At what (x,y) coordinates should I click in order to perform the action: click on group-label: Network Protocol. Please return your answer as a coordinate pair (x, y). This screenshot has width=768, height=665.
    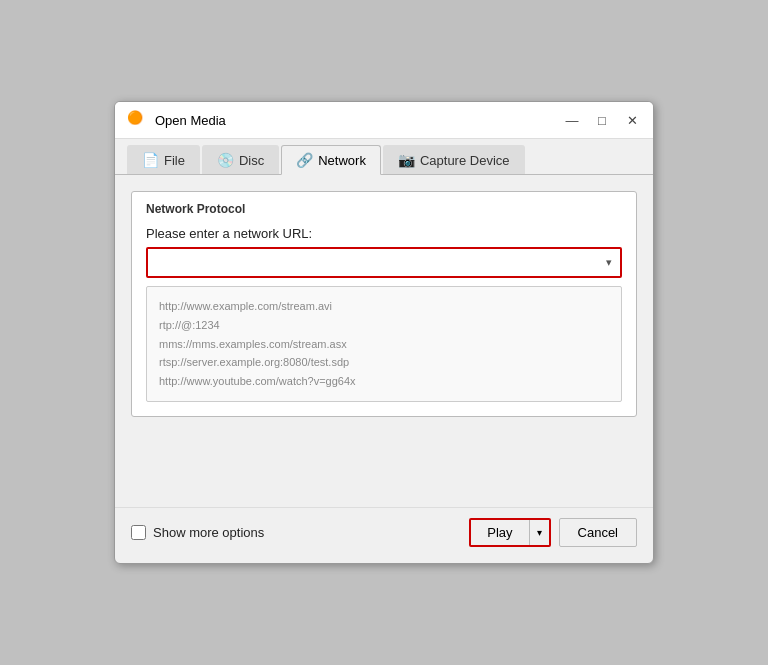
    Looking at the image, I should click on (384, 209).